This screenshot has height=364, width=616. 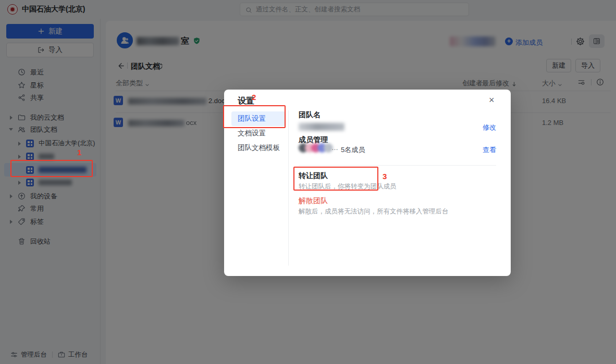 I want to click on menu-doc-settings: 文档设置, so click(x=258, y=133).